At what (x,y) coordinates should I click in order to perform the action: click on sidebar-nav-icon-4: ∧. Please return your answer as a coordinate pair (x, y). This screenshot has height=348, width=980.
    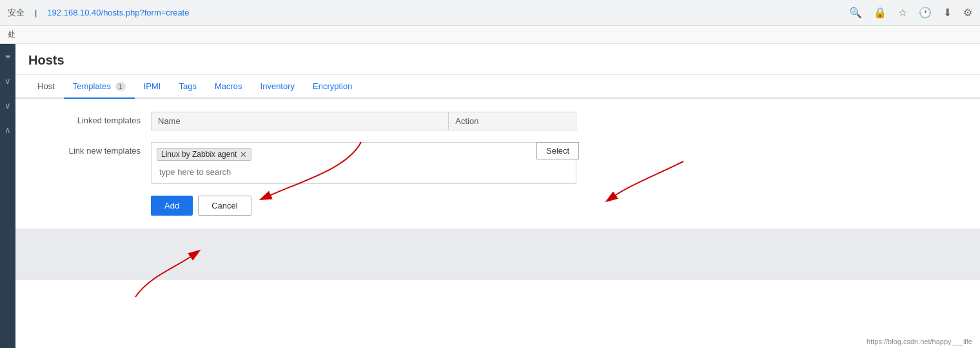
    Looking at the image, I should click on (8, 130).